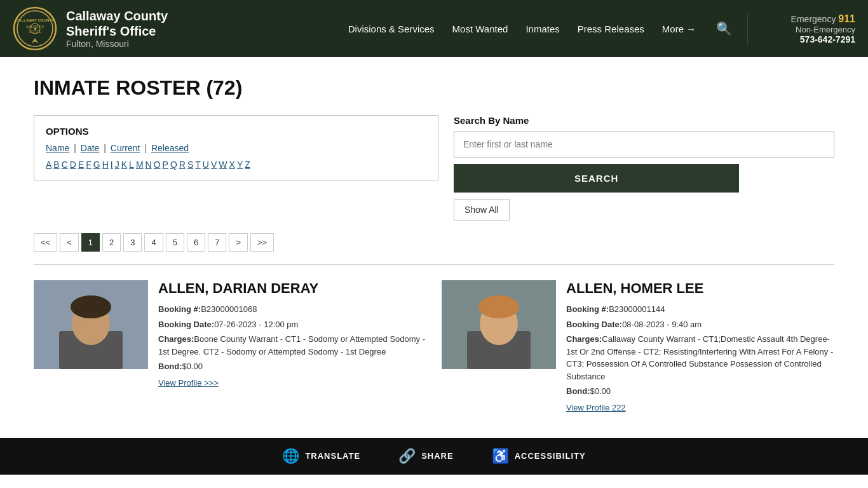 The width and height of the screenshot is (868, 488). I want to click on nav-press-releases: Press Releases, so click(611, 29).